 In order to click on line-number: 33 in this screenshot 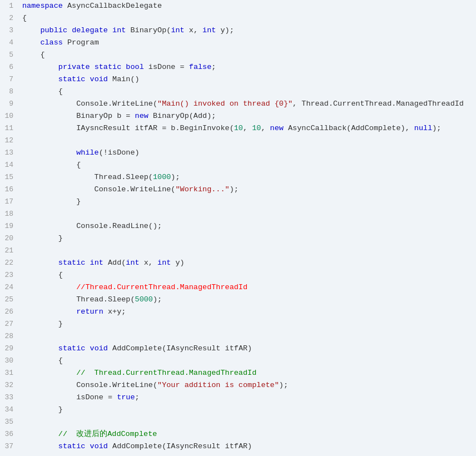, I will do `click(10, 398)`.